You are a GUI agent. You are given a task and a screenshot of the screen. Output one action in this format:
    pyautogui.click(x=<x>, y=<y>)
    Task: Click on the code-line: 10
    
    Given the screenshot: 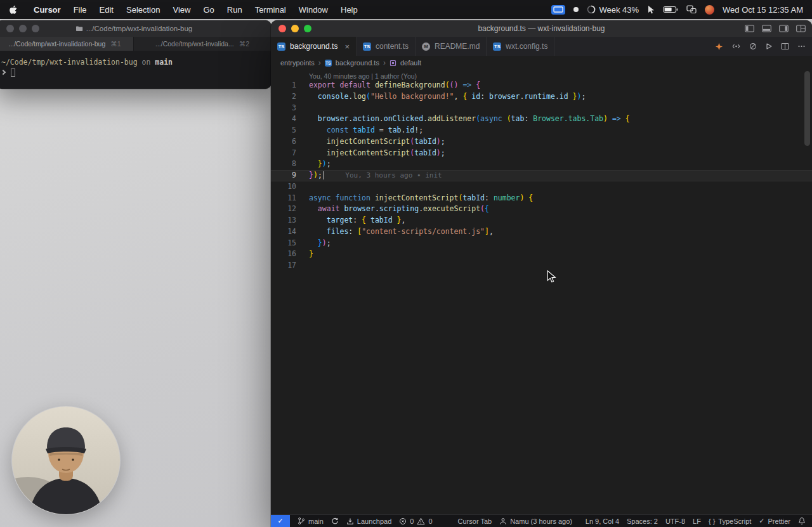 What is the action you would take?
    pyautogui.click(x=542, y=187)
    